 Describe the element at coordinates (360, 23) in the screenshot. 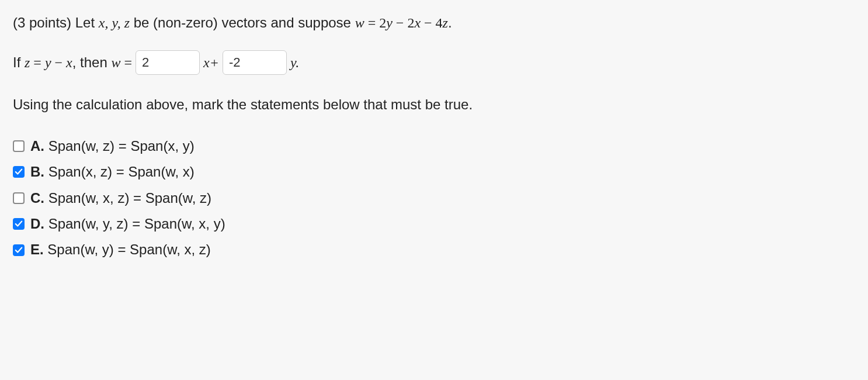

I see `eq-lhs-w: w` at that location.